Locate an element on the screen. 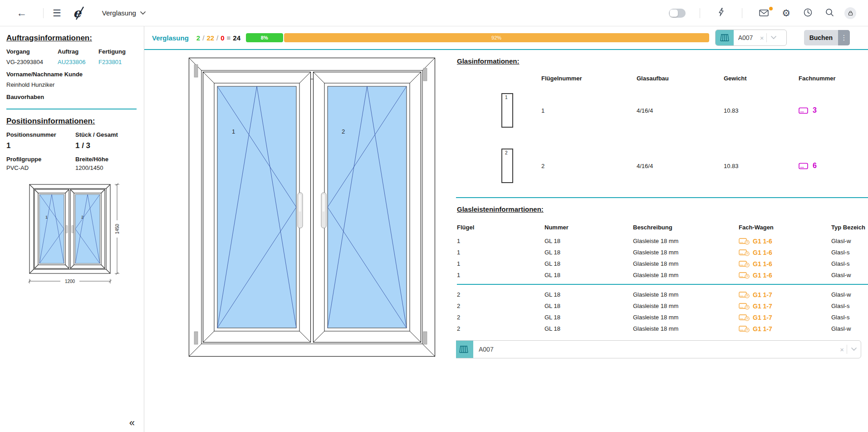  quick-actions-icon is located at coordinates (721, 13).